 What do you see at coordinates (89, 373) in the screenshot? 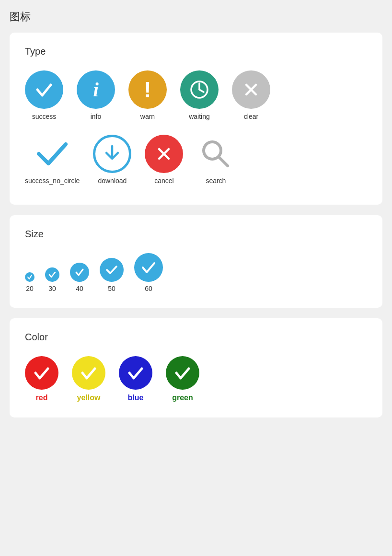
I see `color-yellow-icon` at bounding box center [89, 373].